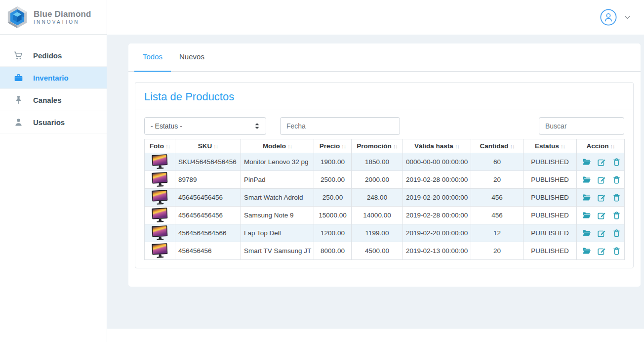 Image resolution: width=644 pixels, height=342 pixels. I want to click on column-header-accion: Accion, so click(601, 146).